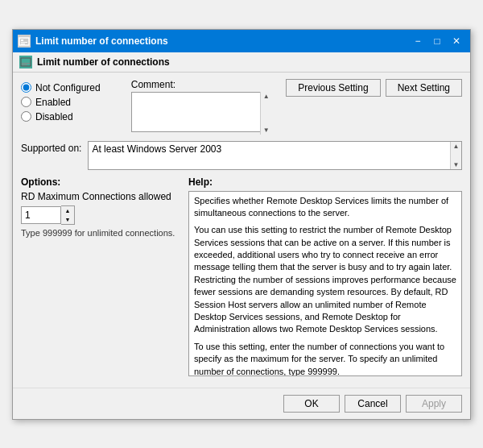 This screenshot has width=483, height=448. What do you see at coordinates (101, 182) in the screenshot?
I see `options-header: Options:` at bounding box center [101, 182].